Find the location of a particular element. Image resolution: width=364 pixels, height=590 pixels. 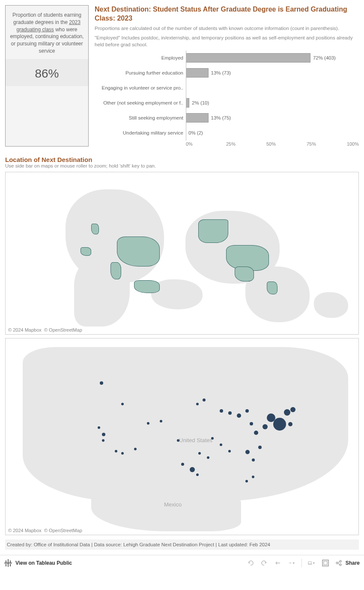

bar-label: 72% (403) is located at coordinates (325, 58).